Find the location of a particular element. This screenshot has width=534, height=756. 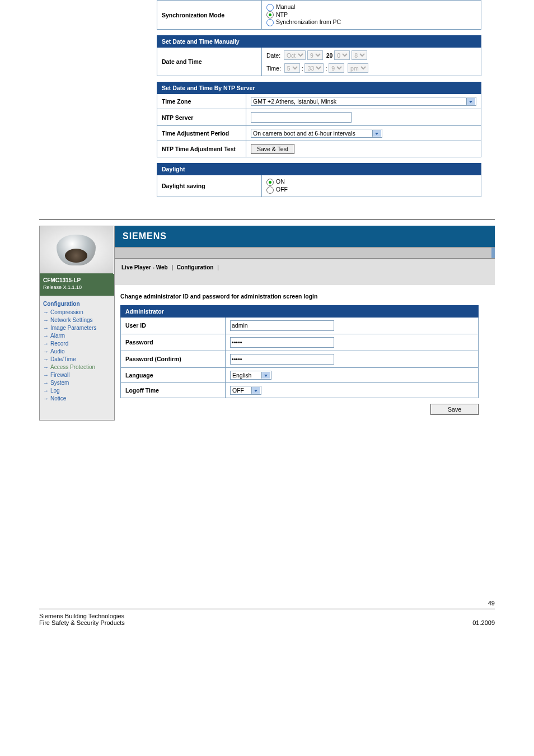

sidebar-item-alarm: →Alarm is located at coordinates (77, 336).